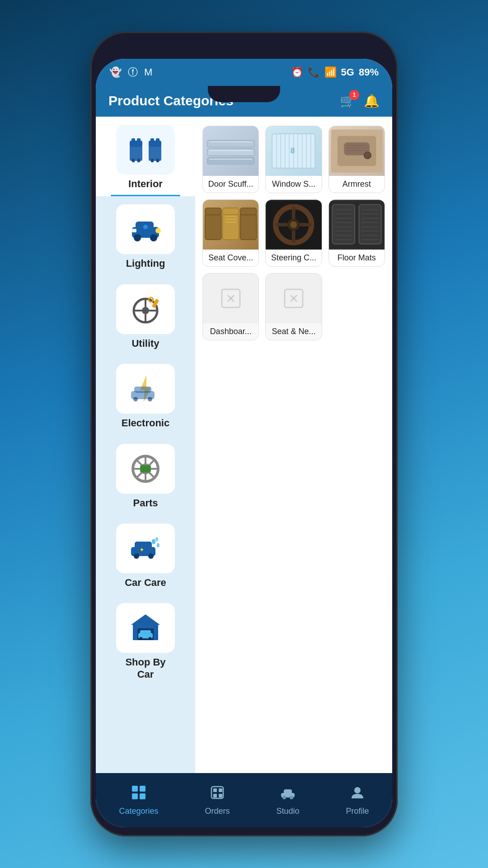 The height and width of the screenshot is (868, 488). Describe the element at coordinates (294, 151) in the screenshot. I see `window-shade-image: 8` at that location.